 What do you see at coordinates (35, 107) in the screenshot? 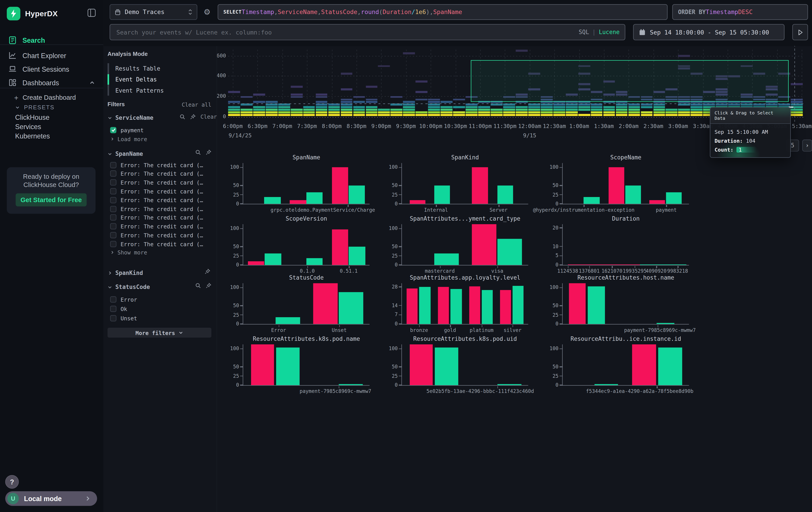
I see `presets-toggle: PRESETS` at bounding box center [35, 107].